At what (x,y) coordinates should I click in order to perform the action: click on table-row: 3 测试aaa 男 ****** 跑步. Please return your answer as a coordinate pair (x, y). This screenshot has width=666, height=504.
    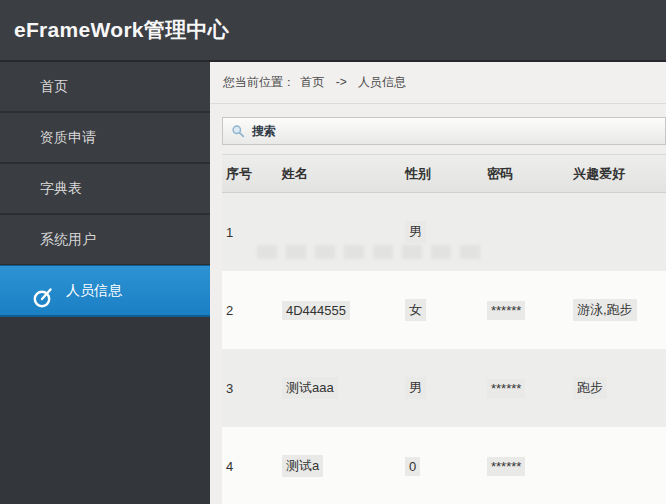
    Looking at the image, I should click on (444, 388).